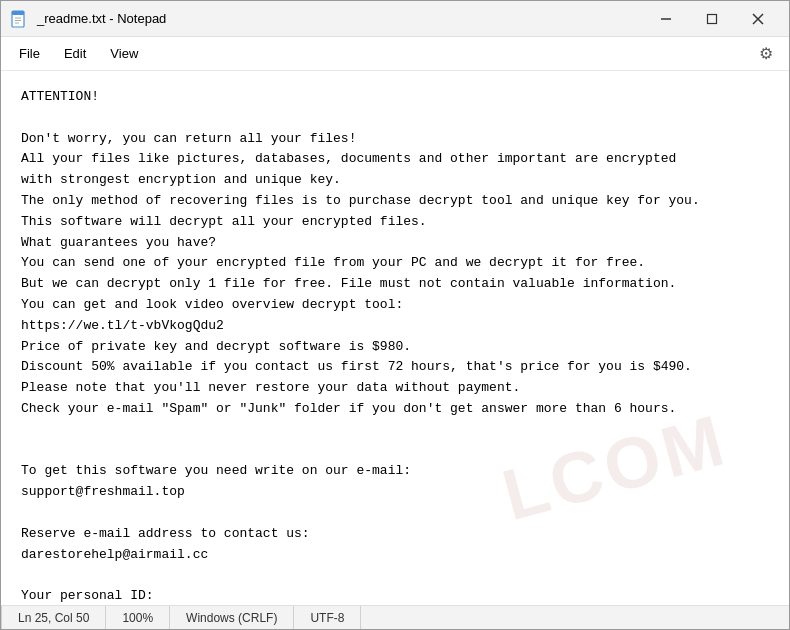 The height and width of the screenshot is (630, 790). What do you see at coordinates (340, 18) in the screenshot?
I see `window-title: _readme.txt - Notepad` at bounding box center [340, 18].